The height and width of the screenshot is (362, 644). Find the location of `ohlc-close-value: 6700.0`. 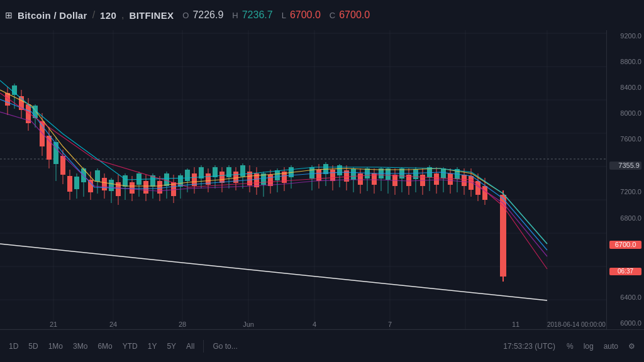

ohlc-close-value: 6700.0 is located at coordinates (355, 15).